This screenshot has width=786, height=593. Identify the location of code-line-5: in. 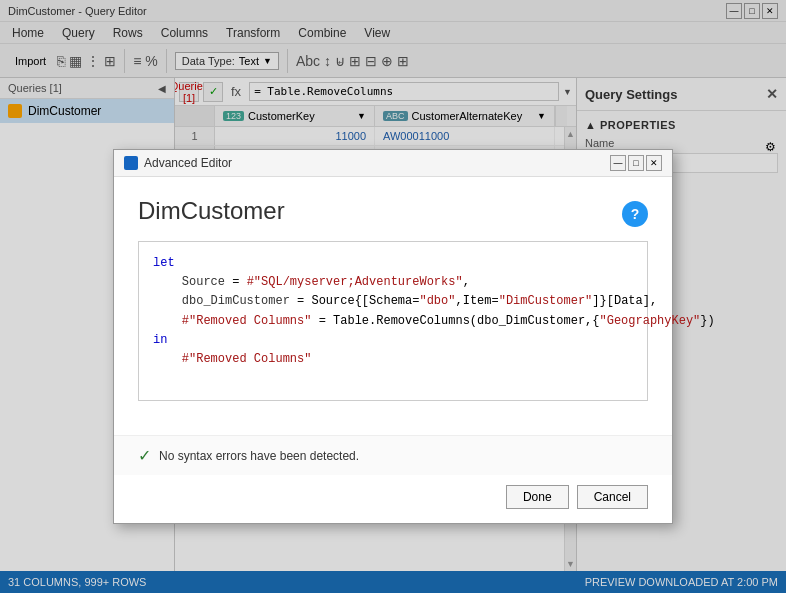
(393, 340).